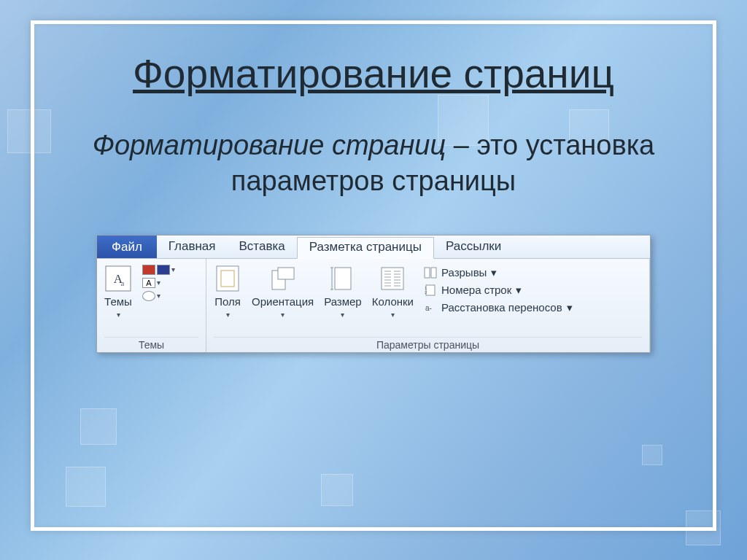 The height and width of the screenshot is (560, 747). Describe the element at coordinates (283, 291) in the screenshot. I see `orientation-button: Ориентация ▾` at that location.